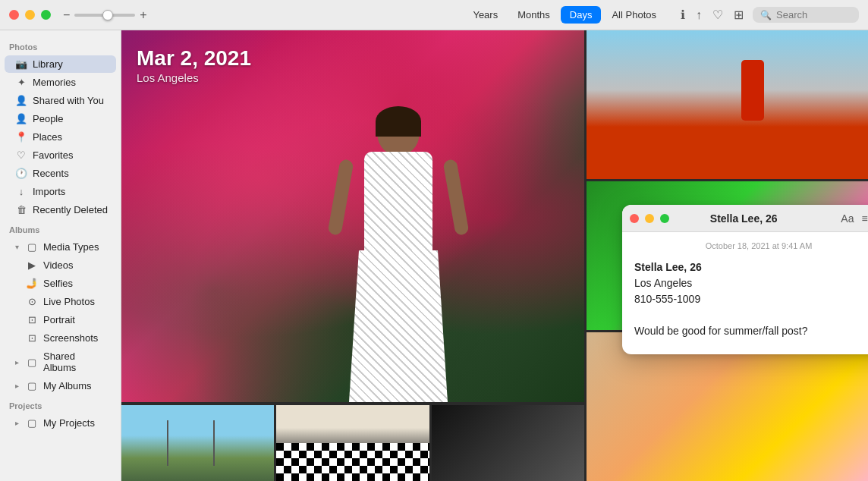 The height and width of the screenshot is (481, 868). What do you see at coordinates (105, 15) in the screenshot?
I see `zoom-control: − +` at bounding box center [105, 15].